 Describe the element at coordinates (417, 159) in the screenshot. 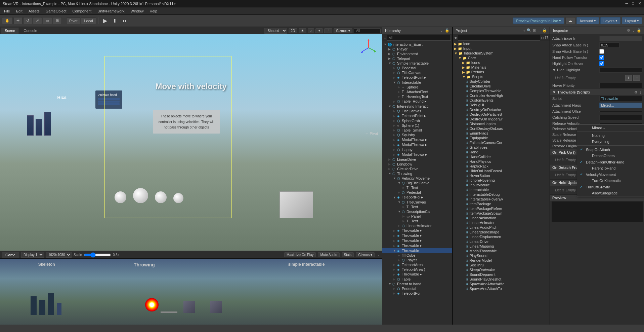

I see `tree-item-lineardrive: ▶ ⬡ LinearDrive` at that location.